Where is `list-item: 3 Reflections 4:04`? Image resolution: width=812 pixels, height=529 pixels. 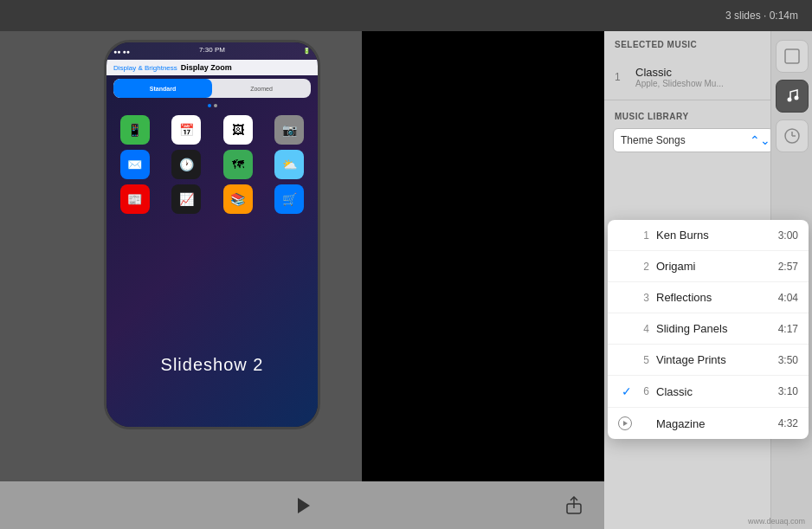
list-item: 3 Reflections 4:04 is located at coordinates (708, 298).